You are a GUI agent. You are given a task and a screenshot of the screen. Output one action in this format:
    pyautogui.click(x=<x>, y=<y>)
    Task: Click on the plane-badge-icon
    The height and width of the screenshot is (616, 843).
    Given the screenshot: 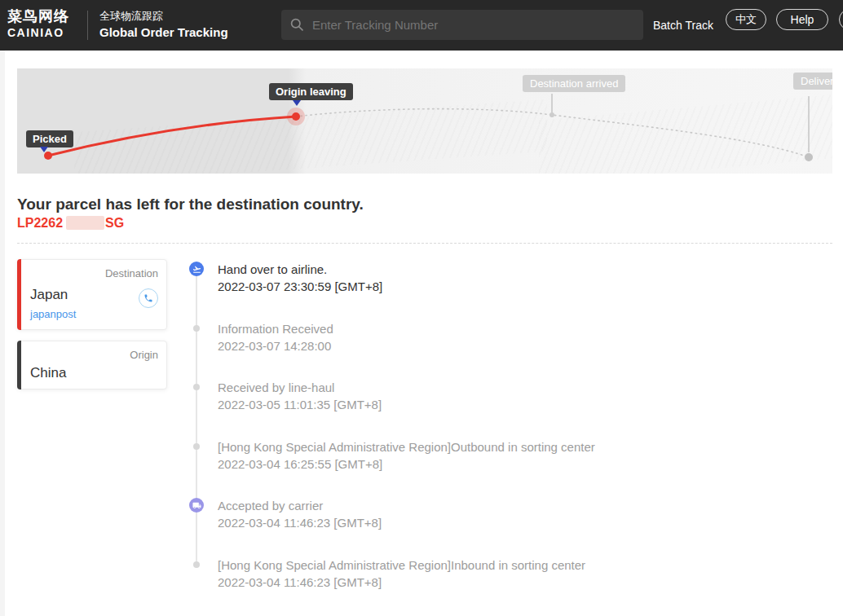 What is the action you would take?
    pyautogui.click(x=196, y=269)
    